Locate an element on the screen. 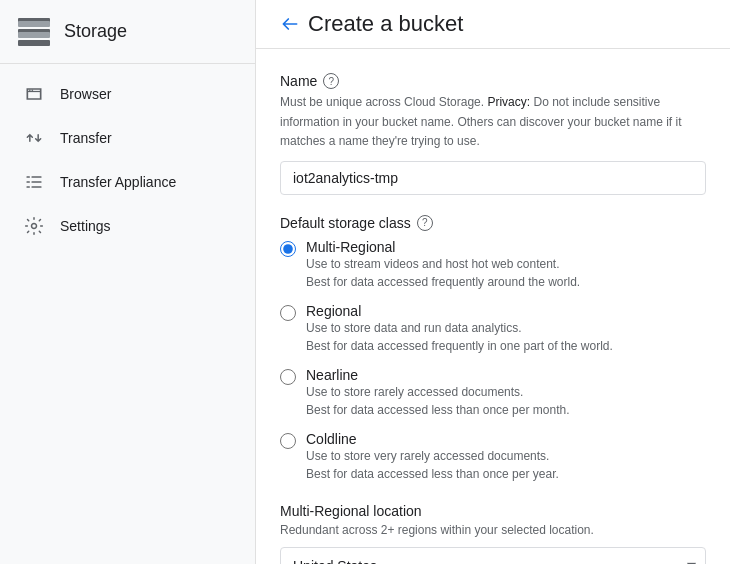 Image resolution: width=730 pixels, height=564 pixels. radio-nearline is located at coordinates (288, 377).